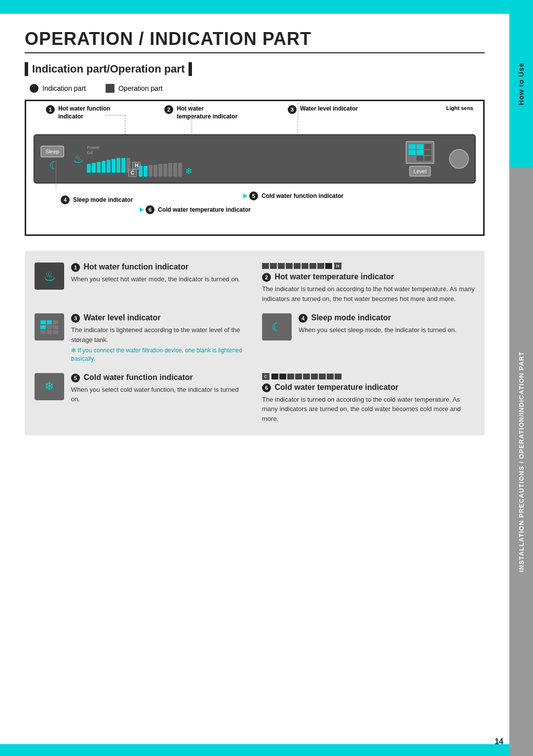 This screenshot has width=533, height=756. What do you see at coordinates (368, 339) in the screenshot?
I see `info-item-4: ☾ 4 Sleep mode indicator When you select…` at bounding box center [368, 339].